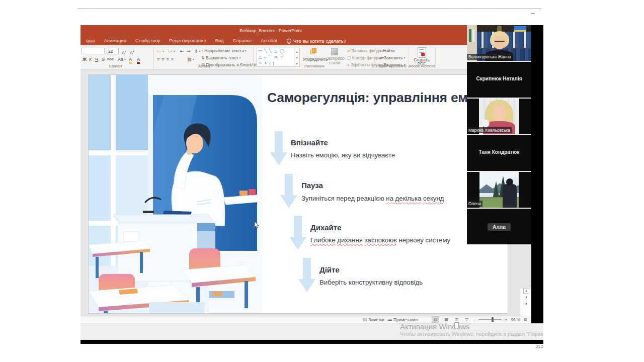  Describe the element at coordinates (404, 198) in the screenshot. I see `misspelled-text: на декілька` at that location.